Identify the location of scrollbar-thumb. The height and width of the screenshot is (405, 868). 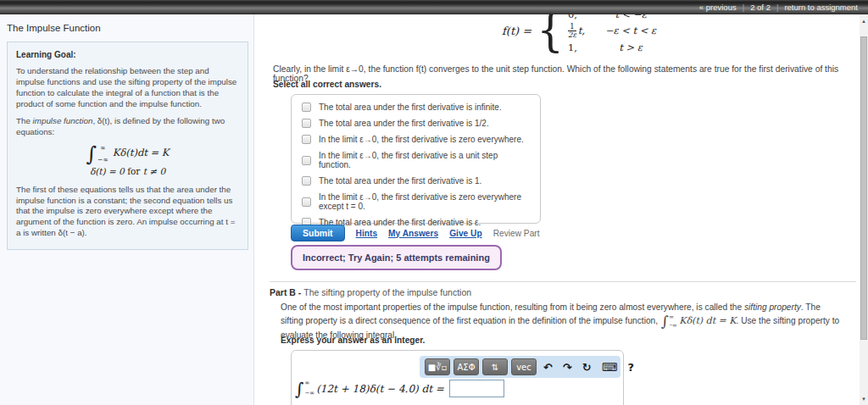
(864, 188).